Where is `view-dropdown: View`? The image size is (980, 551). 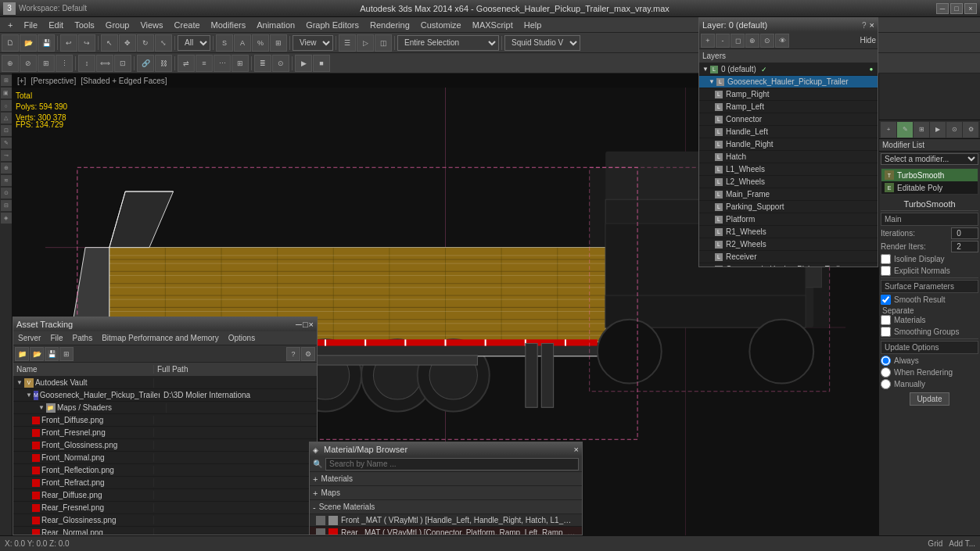
view-dropdown: View is located at coordinates (313, 43).